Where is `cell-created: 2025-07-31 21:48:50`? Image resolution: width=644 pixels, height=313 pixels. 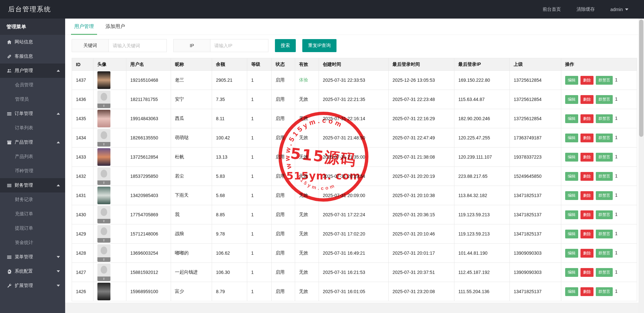
cell-created: 2025-07-31 21:48:50 is located at coordinates (354, 138).